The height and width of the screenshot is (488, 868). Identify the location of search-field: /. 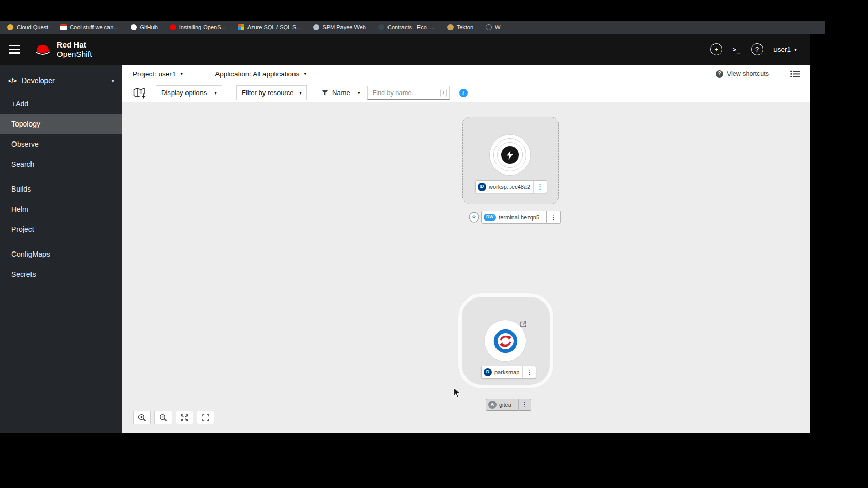
(409, 93).